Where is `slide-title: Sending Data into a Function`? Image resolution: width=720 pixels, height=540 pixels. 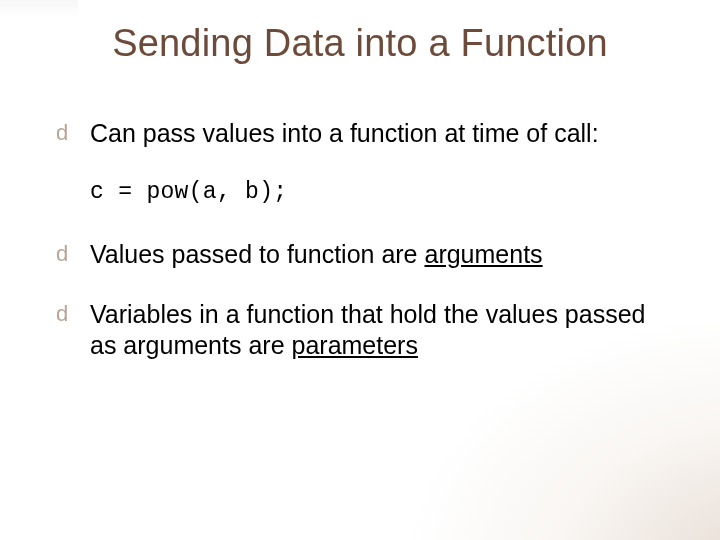
slide-title: Sending Data into a Function is located at coordinates (360, 44).